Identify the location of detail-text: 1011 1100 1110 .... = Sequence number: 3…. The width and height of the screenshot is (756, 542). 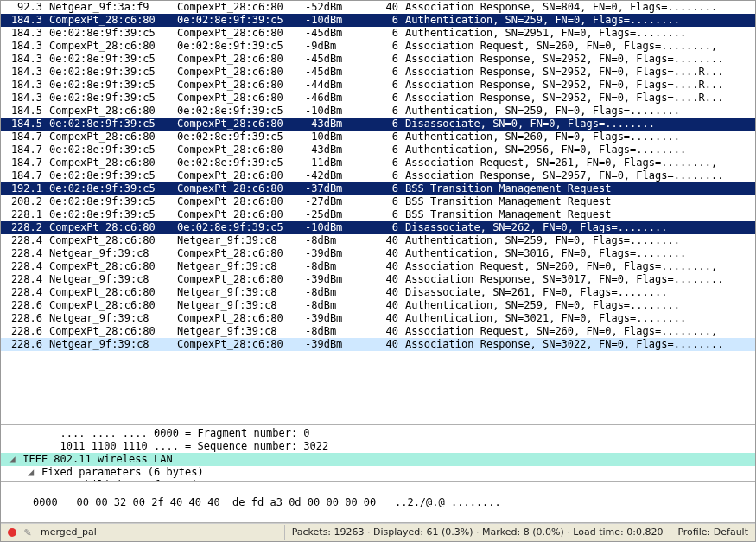
(191, 446).